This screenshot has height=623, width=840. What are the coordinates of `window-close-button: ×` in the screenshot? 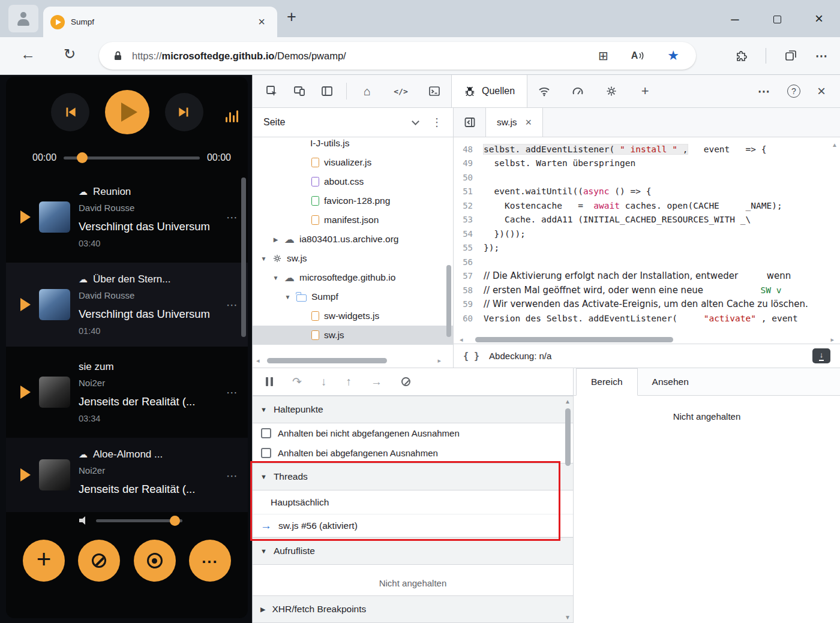 It's located at (819, 19).